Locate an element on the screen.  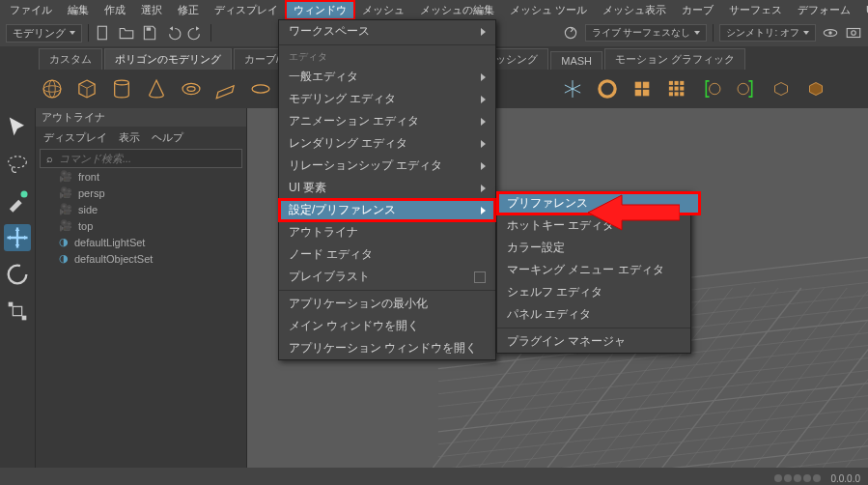
menu-item: リレーションシップ エディタ is located at coordinates (387, 166).